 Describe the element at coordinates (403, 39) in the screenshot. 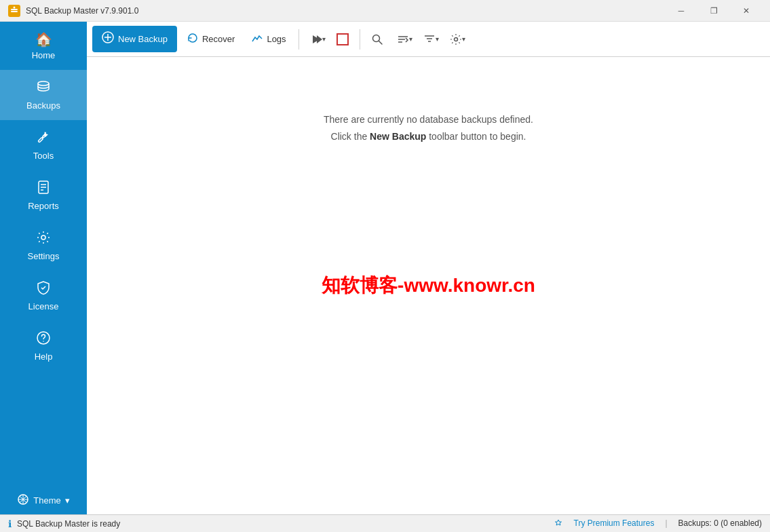

I see `sort-button: ▾` at that location.